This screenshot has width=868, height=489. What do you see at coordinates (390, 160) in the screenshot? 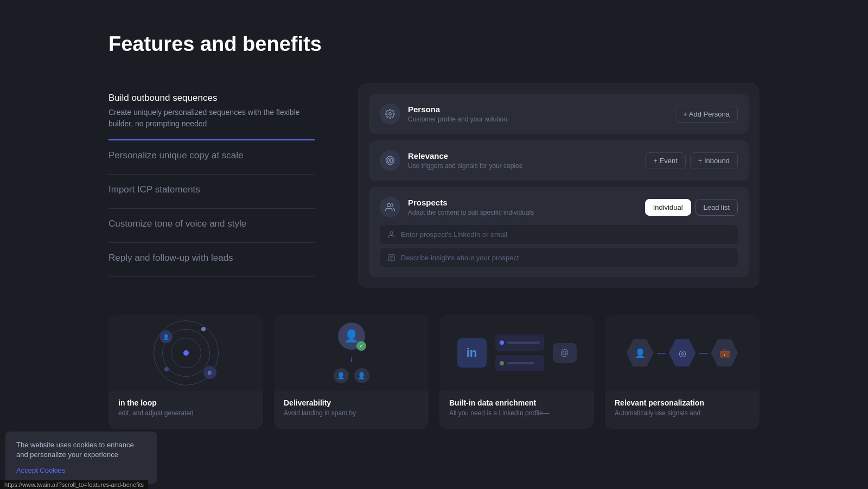
I see `target-icon` at bounding box center [390, 160].